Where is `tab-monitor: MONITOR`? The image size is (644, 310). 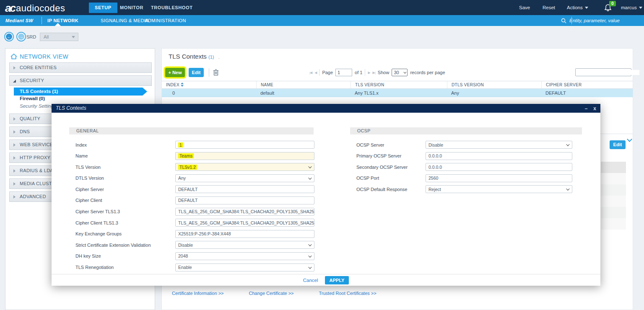 tab-monitor: MONITOR is located at coordinates (132, 8).